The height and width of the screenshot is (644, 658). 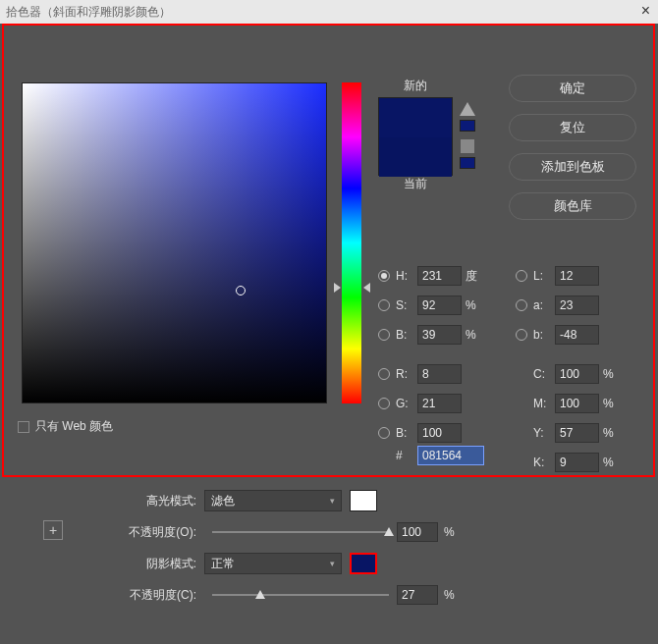 What do you see at coordinates (577, 335) in the screenshot?
I see `b-lab-input` at bounding box center [577, 335].